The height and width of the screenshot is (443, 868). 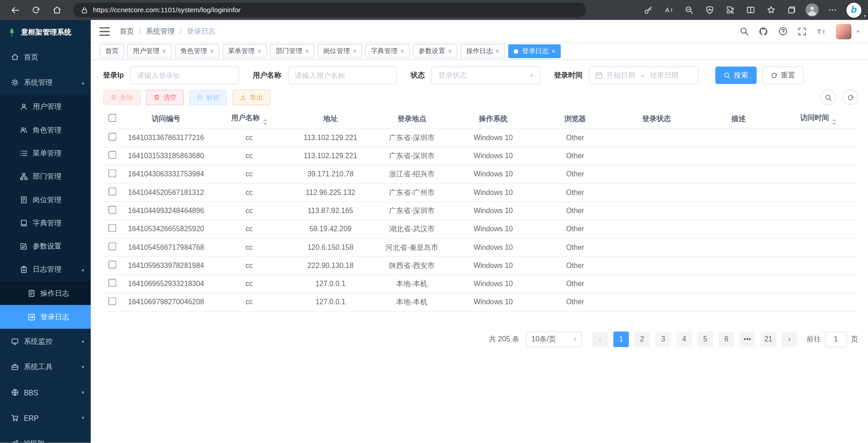 I want to click on page-1-button: 1, so click(x=621, y=339).